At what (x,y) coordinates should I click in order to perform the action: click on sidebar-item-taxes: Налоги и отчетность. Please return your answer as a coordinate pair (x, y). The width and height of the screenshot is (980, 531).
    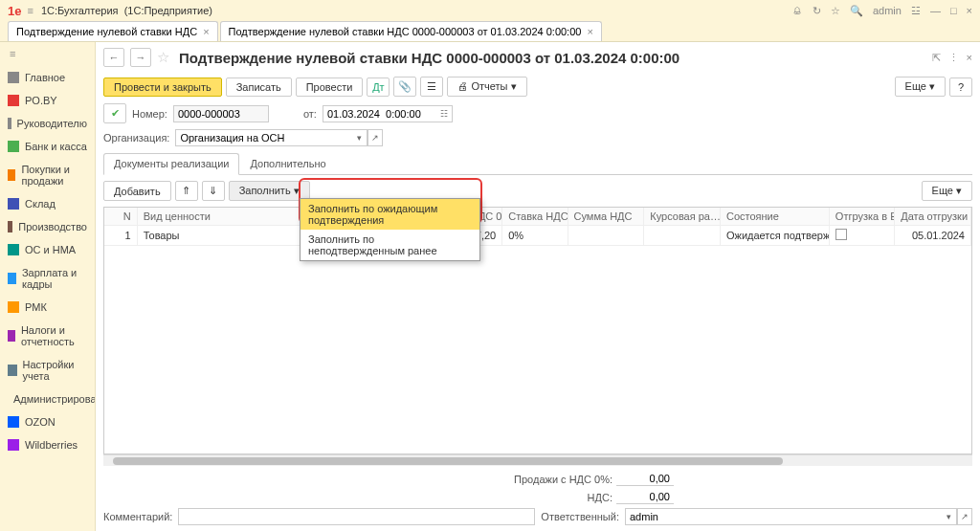
    Looking at the image, I should click on (48, 336).